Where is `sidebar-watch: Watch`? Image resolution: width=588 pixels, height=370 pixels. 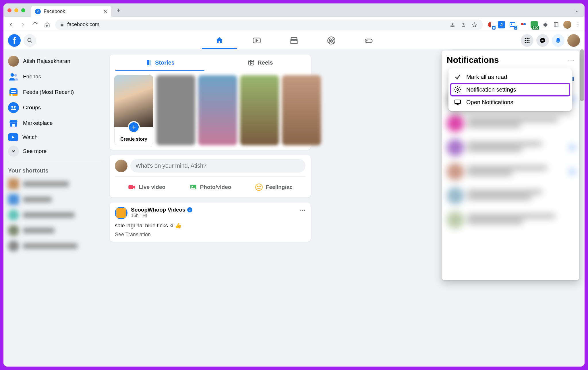
sidebar-watch: Watch is located at coordinates (55, 137).